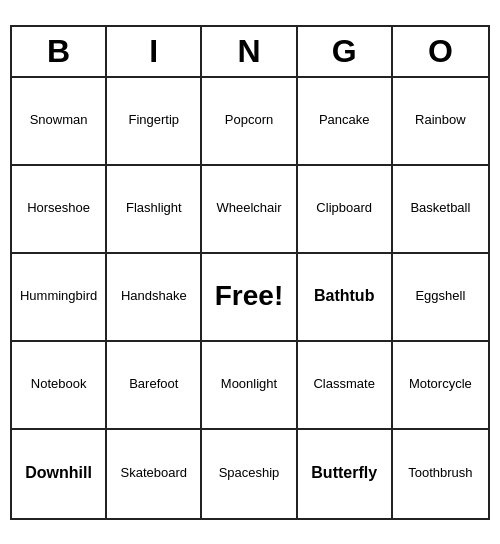 This screenshot has width=500, height=544. What do you see at coordinates (440, 52) in the screenshot?
I see `header-letter: O` at bounding box center [440, 52].